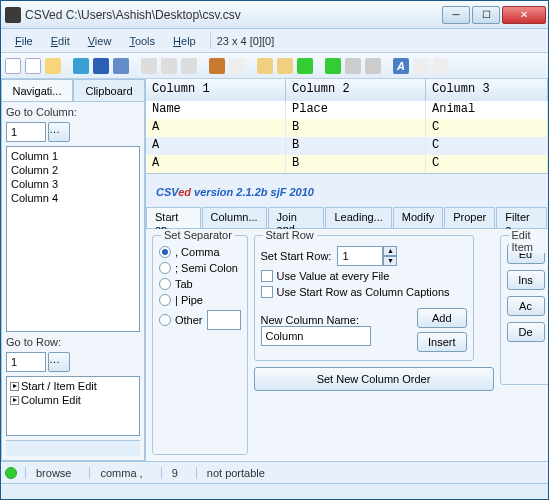 This screenshot has width=549, height=500. Describe the element at coordinates (347, 110) in the screenshot. I see `table-row: Name Place Animal` at that location.